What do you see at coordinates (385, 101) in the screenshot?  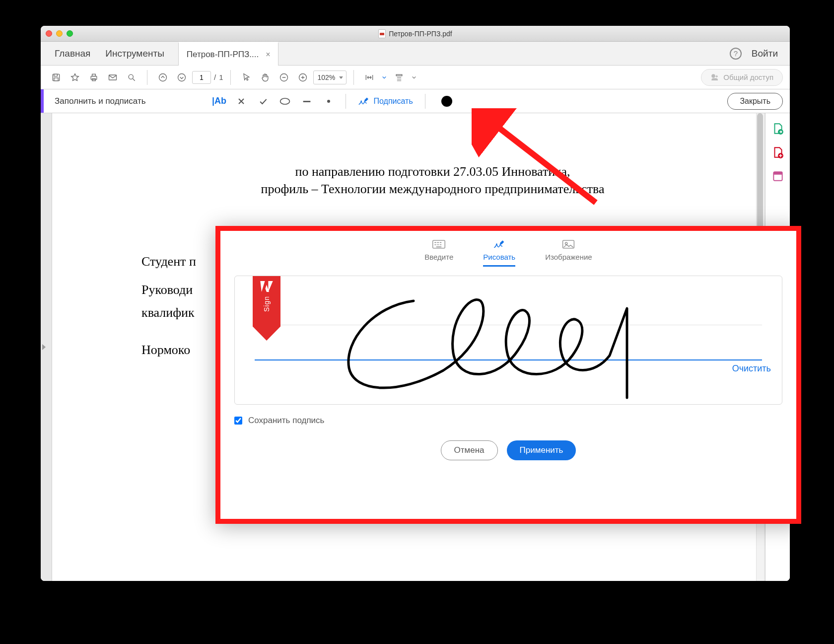 I see `sign-button: Подписать` at bounding box center [385, 101].